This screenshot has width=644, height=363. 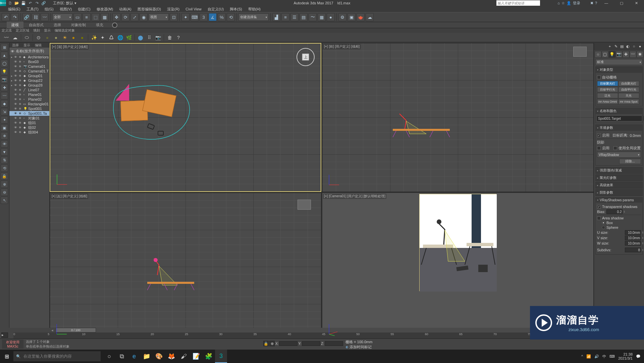 What do you see at coordinates (204, 17) in the screenshot?
I see `snap-toggle-button: 3` at bounding box center [204, 17].